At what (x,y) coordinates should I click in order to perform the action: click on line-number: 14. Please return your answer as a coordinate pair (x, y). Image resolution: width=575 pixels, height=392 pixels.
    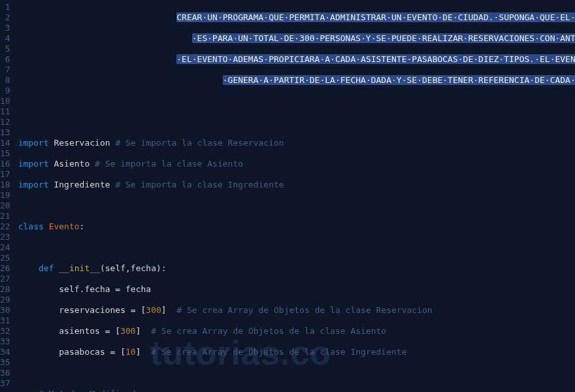
    Looking at the image, I should click on (5, 143).